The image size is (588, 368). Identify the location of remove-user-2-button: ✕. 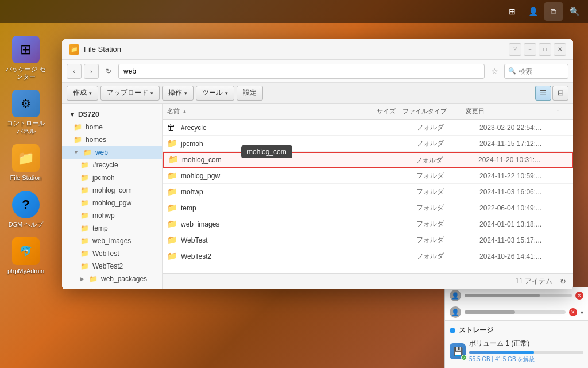
(573, 312).